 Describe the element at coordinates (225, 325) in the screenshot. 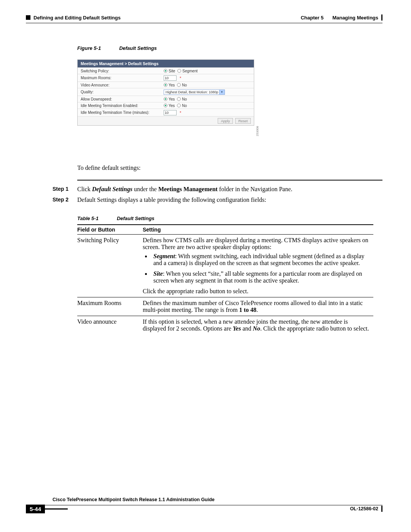

I see `table-row: Video announce If this option is selecte…` at that location.